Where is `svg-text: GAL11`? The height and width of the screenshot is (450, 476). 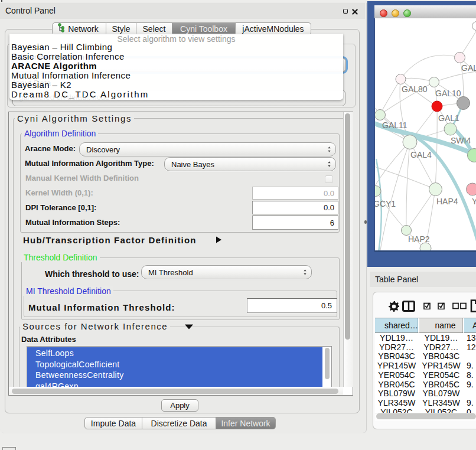
svg-text: GAL11 is located at coordinates (395, 125).